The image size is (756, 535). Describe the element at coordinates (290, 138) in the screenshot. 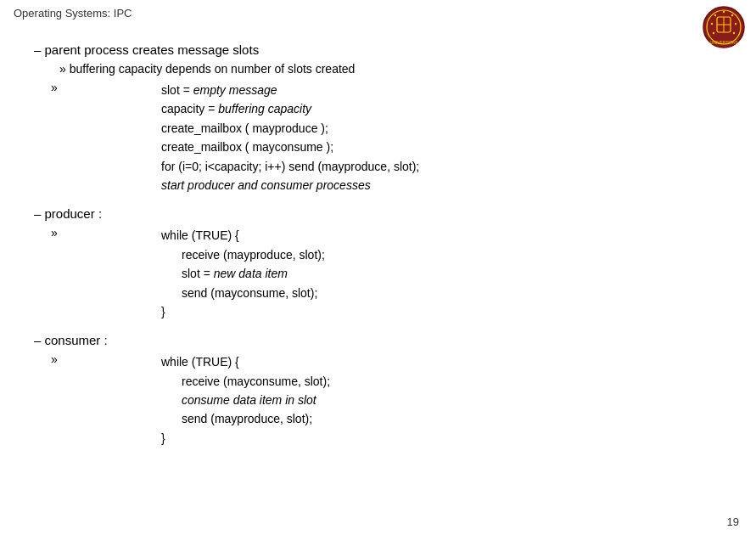

I see `parent-code-block: slot = empty message capacity = bufferin…` at that location.